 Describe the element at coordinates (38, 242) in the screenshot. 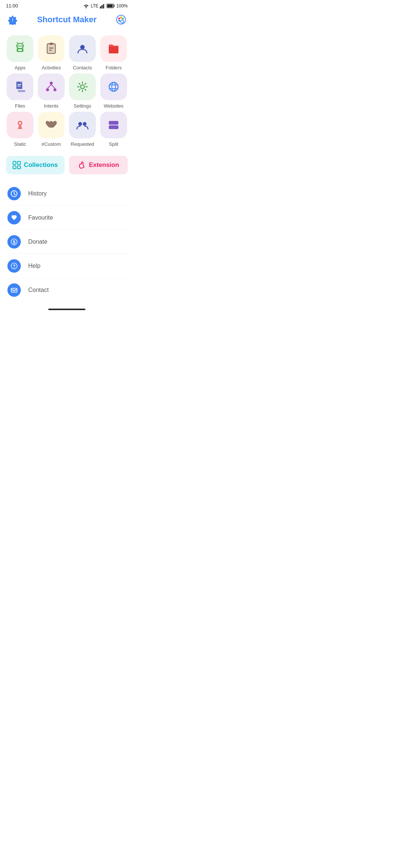

I see `donate-label: Donate` at that location.